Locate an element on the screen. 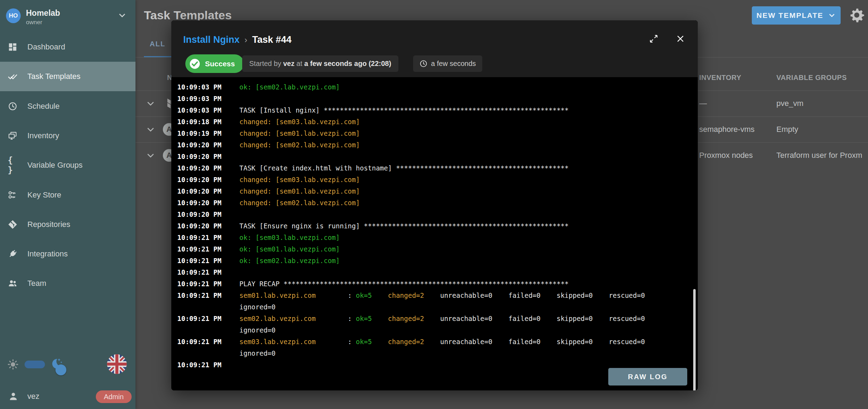  close-icon is located at coordinates (680, 39).